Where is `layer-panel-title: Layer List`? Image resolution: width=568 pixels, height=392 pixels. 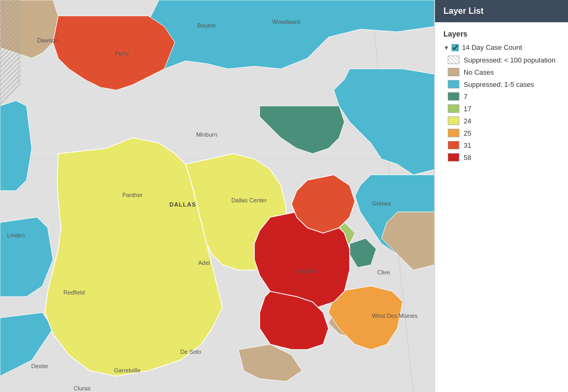
layer-panel-title: Layer List is located at coordinates (464, 11).